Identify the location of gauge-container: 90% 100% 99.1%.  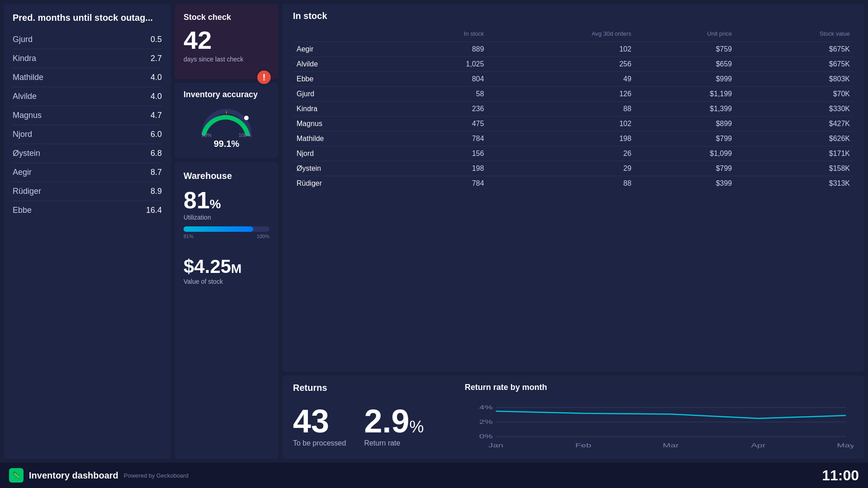
(226, 128).